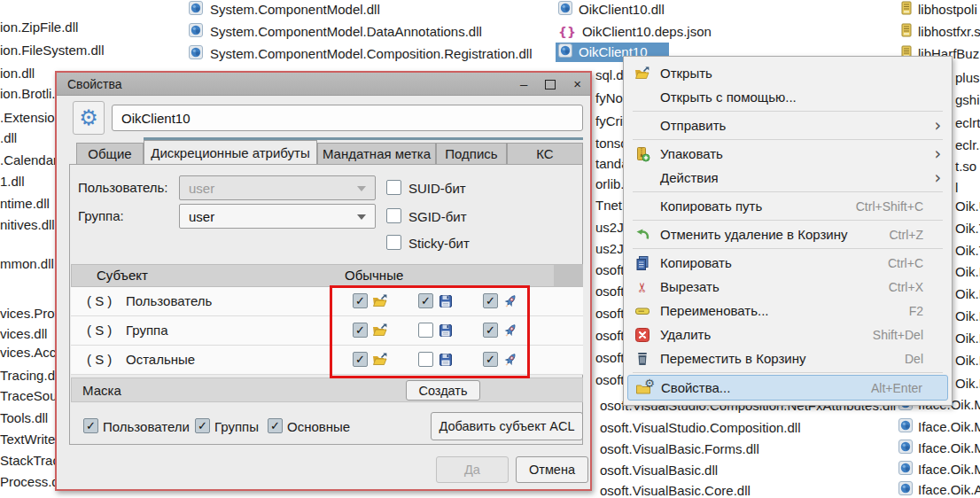 This screenshot has height=498, width=980. Describe the element at coordinates (335, 32) in the screenshot. I see `list-item: System.ComponentModel.DataAnnotations.dl…` at that location.